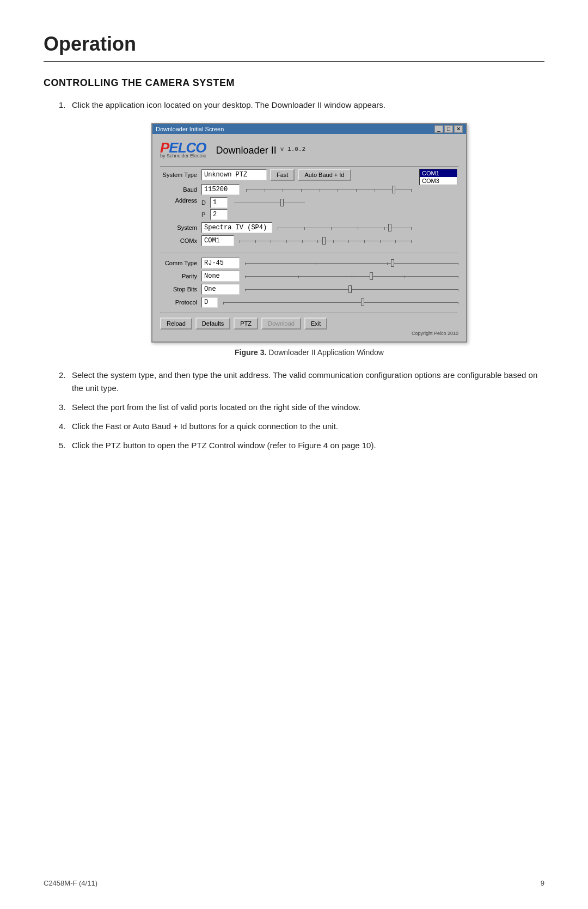  Describe the element at coordinates (220, 190) in the screenshot. I see `baud-input` at that location.